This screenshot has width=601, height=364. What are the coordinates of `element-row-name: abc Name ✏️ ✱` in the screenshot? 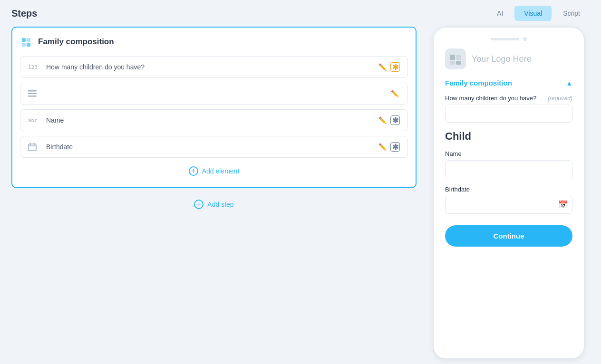 It's located at (214, 120).